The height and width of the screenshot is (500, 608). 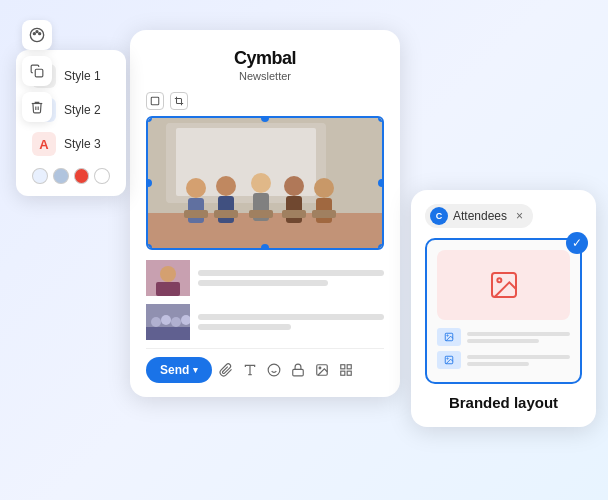 What do you see at coordinates (250, 370) in the screenshot?
I see `text-icon` at bounding box center [250, 370].